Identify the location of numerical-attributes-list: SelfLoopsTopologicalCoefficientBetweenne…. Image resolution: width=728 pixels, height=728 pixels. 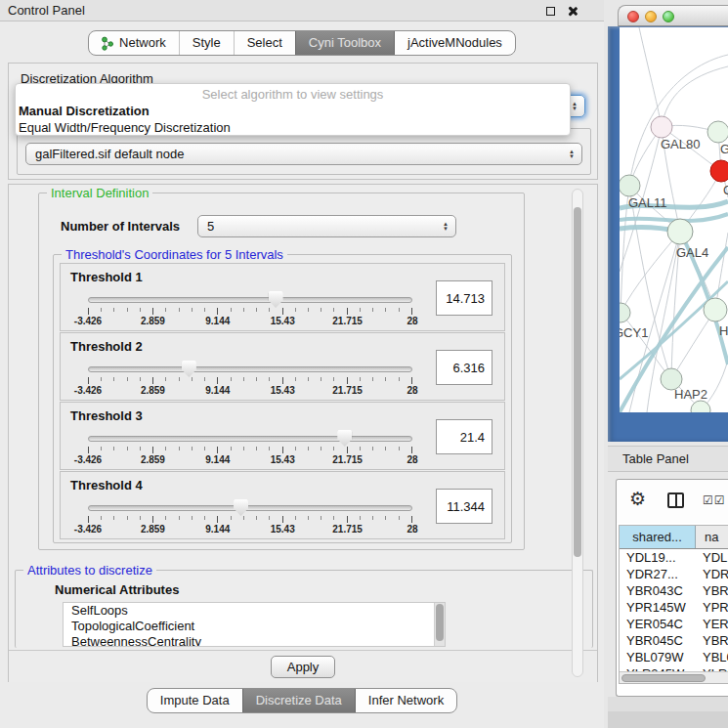
(254, 624).